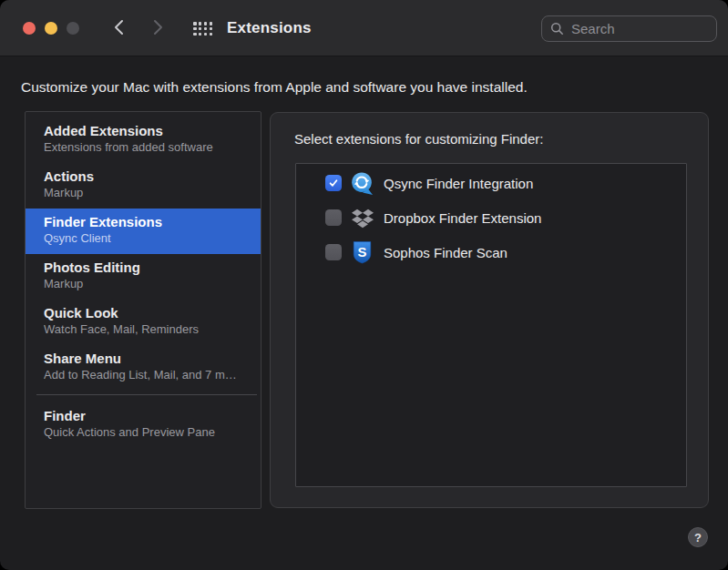  I want to click on back-button, so click(118, 28).